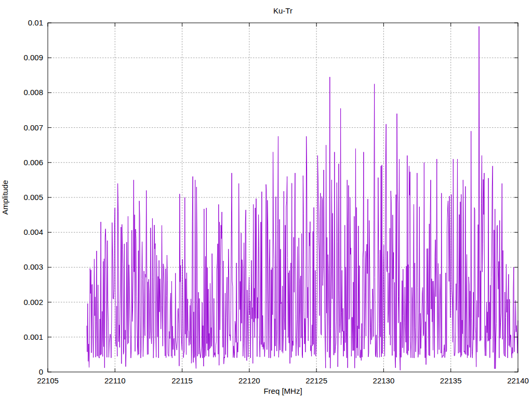 The width and height of the screenshot is (532, 399). I want to click on y-tick-label: 0.006, so click(33, 162).